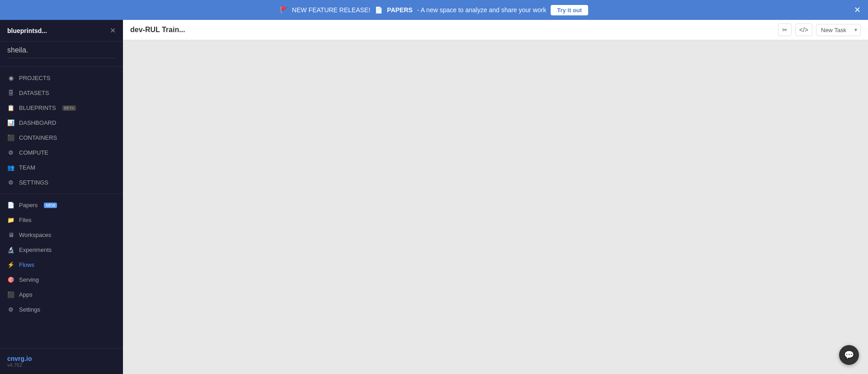 This screenshot has width=868, height=374. Describe the element at coordinates (61, 220) in the screenshot. I see `sidebar-item-files: 📁 Files` at that location.